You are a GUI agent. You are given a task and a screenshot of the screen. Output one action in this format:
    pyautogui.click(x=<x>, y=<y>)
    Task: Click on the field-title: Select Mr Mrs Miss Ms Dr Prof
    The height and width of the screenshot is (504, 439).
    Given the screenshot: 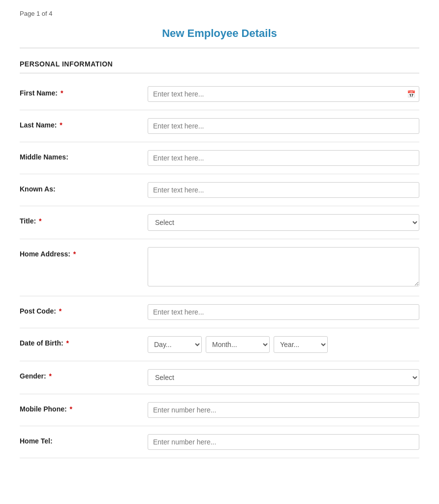 What is the action you would take?
    pyautogui.click(x=283, y=222)
    